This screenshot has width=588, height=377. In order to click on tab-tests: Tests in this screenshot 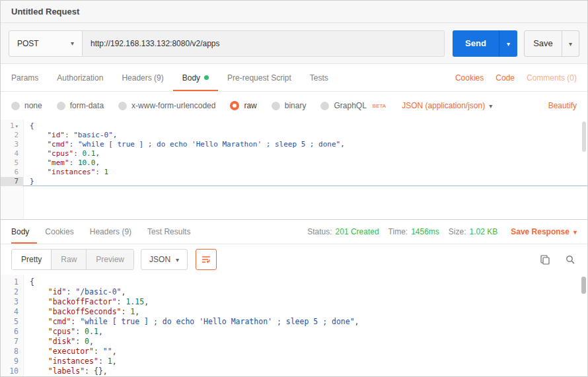, I will do `click(319, 78)`.